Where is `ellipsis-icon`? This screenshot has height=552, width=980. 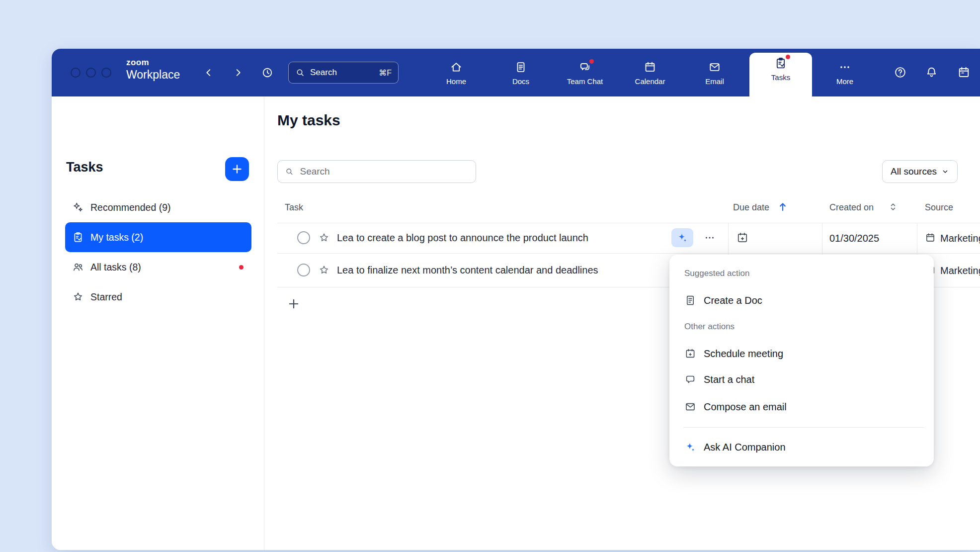
ellipsis-icon is located at coordinates (710, 238).